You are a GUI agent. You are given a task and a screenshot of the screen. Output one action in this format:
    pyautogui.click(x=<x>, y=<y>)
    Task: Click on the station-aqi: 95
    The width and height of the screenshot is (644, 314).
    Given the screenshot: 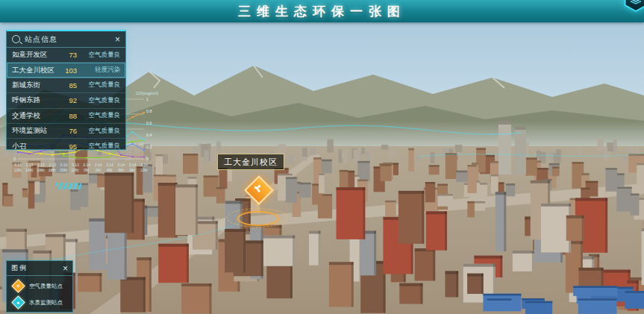 What is the action you would take?
    pyautogui.click(x=68, y=146)
    